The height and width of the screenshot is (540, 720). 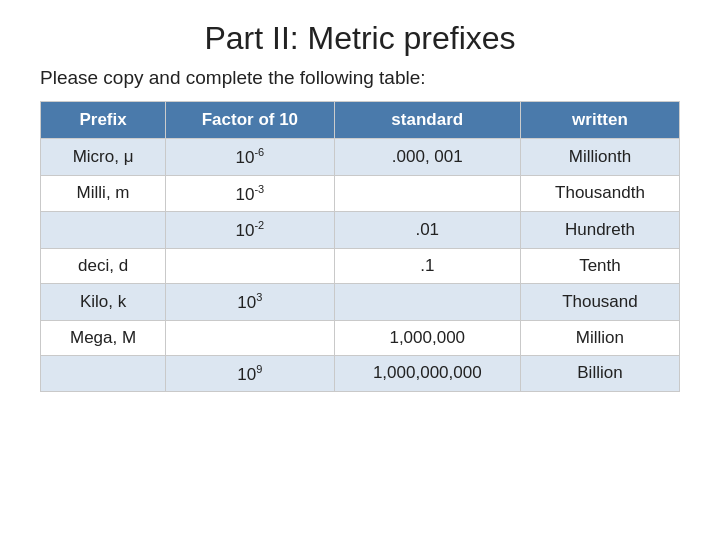 I want to click on col-header-standard: standard, so click(x=427, y=120).